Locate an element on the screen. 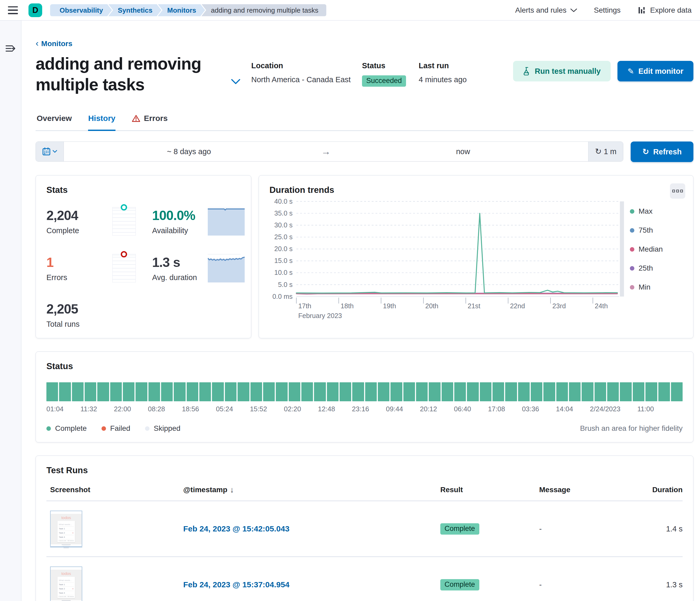 The width and height of the screenshot is (700, 601). tab-errors: Errors is located at coordinates (150, 122).